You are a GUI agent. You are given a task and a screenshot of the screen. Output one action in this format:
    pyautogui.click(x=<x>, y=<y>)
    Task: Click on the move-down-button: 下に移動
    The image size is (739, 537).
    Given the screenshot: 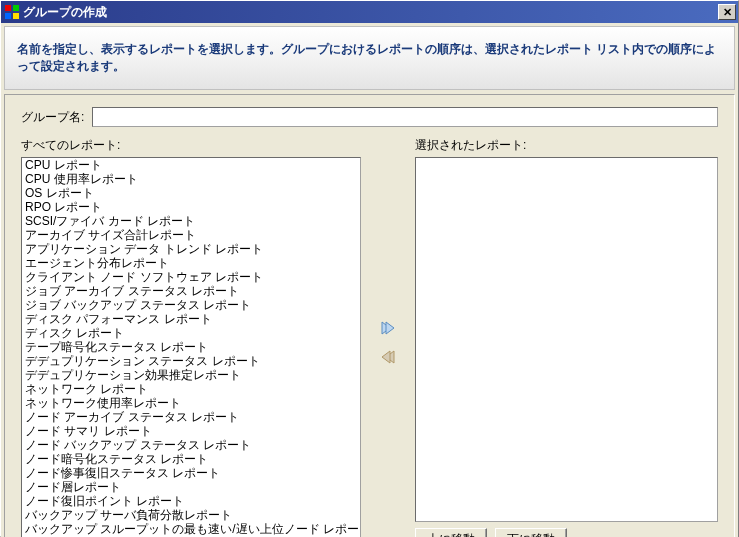 What is the action you would take?
    pyautogui.click(x=531, y=532)
    